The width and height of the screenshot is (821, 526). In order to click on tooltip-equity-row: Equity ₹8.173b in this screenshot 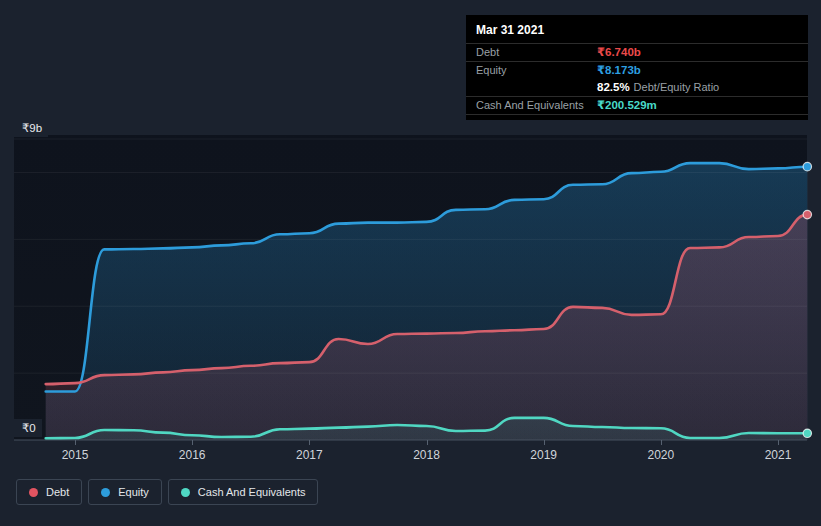, I will do `click(637, 70)`.